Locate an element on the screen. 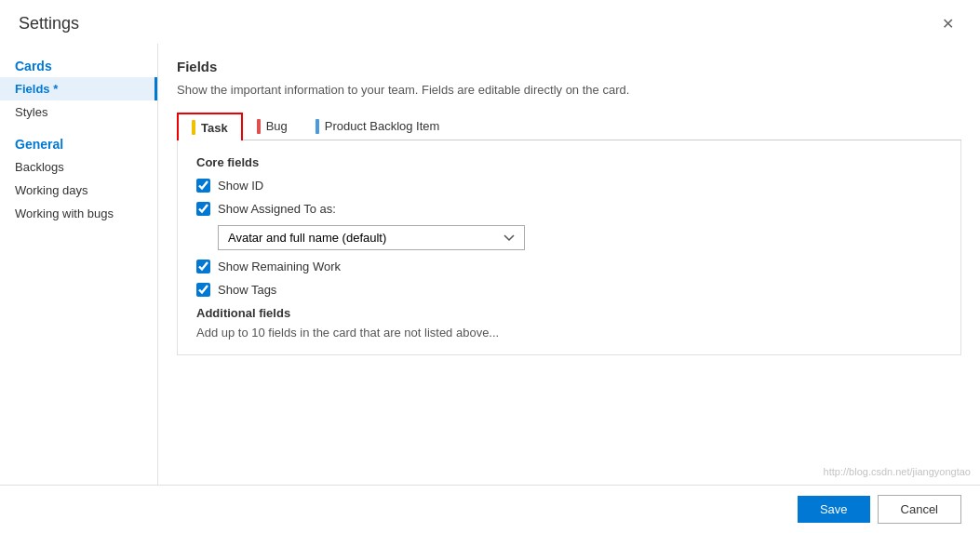 The height and width of the screenshot is (533, 980). show-id-checkbox is located at coordinates (203, 186).